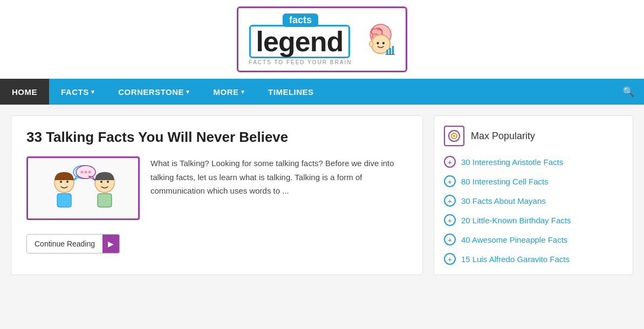 The height and width of the screenshot is (329, 644). I want to click on sidebar-link-3: 20 Little-Known Birthday Facts, so click(516, 220).